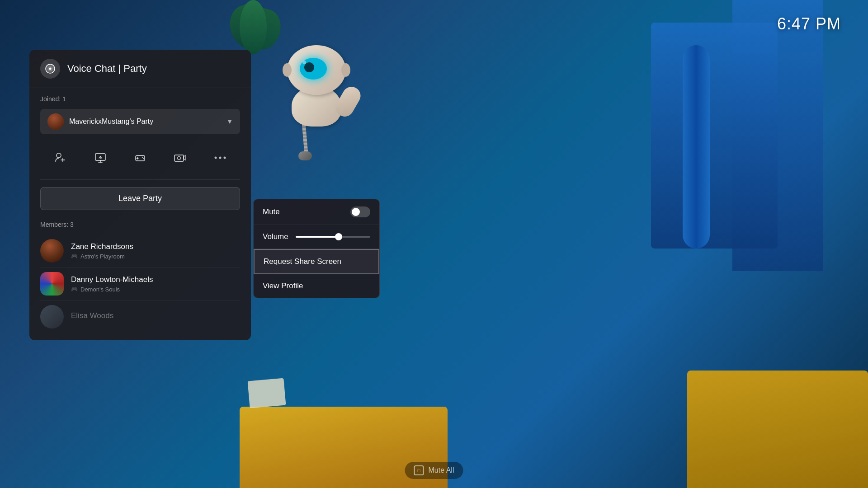 This screenshot has height=488, width=868. Describe the element at coordinates (809, 24) in the screenshot. I see `clock-display: 6:47 PM` at that location.